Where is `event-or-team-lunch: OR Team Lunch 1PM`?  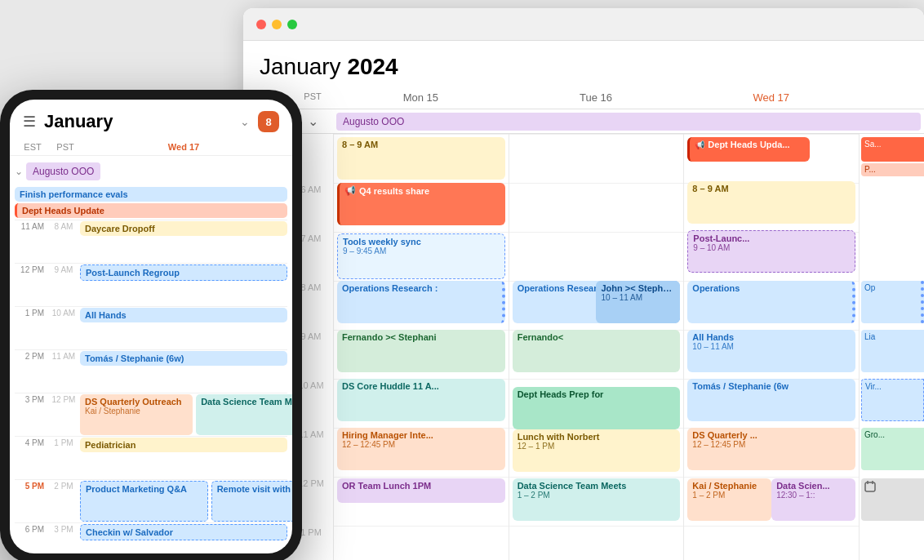 event-or-team-lunch: OR Team Lunch 1PM is located at coordinates (421, 491).